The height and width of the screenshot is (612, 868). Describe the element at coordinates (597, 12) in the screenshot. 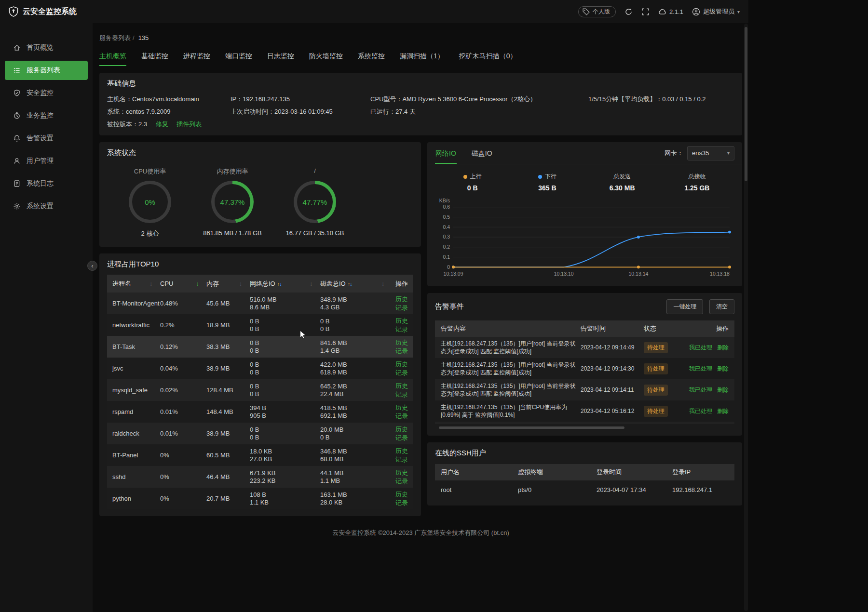

I see `edition-badge: 个人版` at that location.